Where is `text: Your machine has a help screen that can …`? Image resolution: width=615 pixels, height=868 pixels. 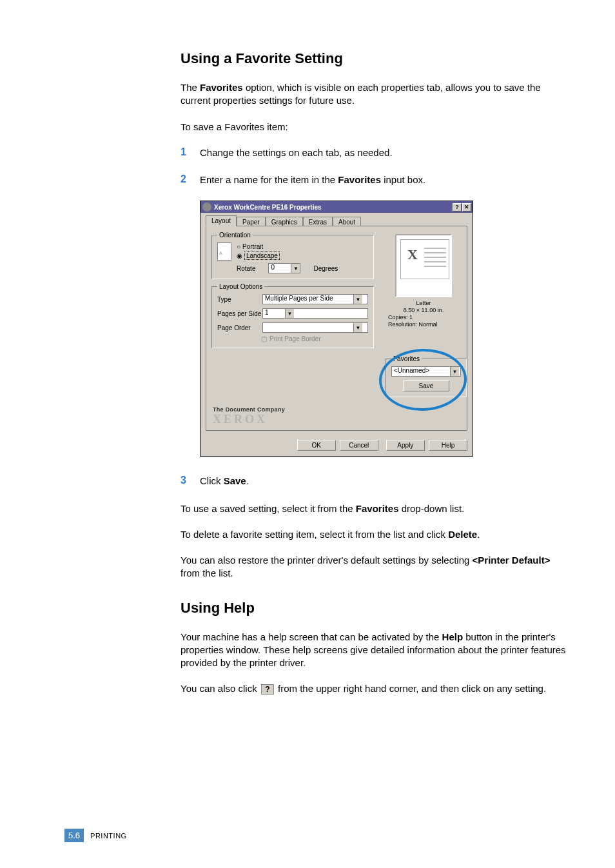
text: Your machine has a help screen that can … is located at coordinates (311, 637).